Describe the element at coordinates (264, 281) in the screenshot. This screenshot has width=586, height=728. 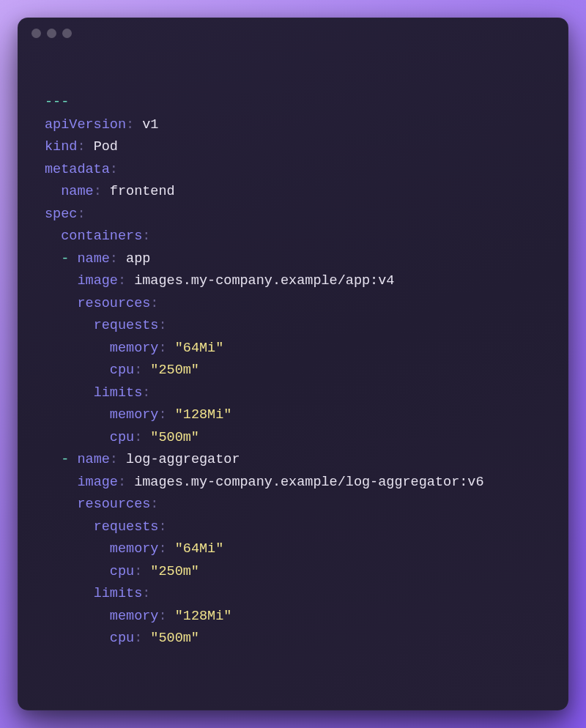
I see `yaml-value: images.my-company.example/app:v4` at that location.